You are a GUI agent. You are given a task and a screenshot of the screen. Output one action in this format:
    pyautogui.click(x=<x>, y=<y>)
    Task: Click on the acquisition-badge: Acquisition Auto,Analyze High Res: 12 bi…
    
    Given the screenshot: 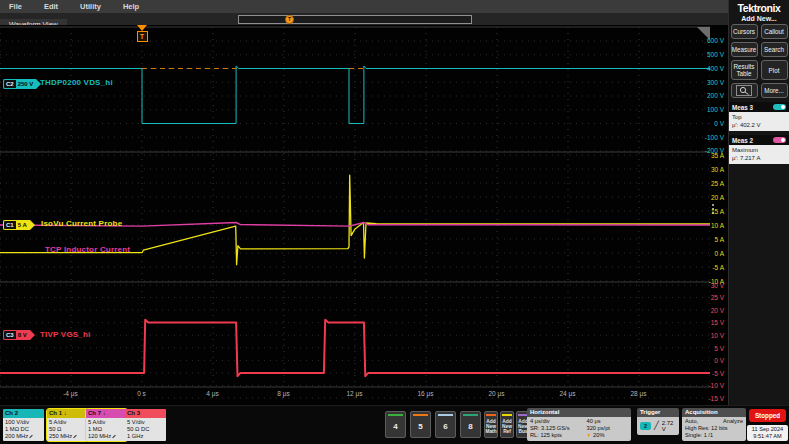 What is the action you would take?
    pyautogui.click(x=714, y=424)
    